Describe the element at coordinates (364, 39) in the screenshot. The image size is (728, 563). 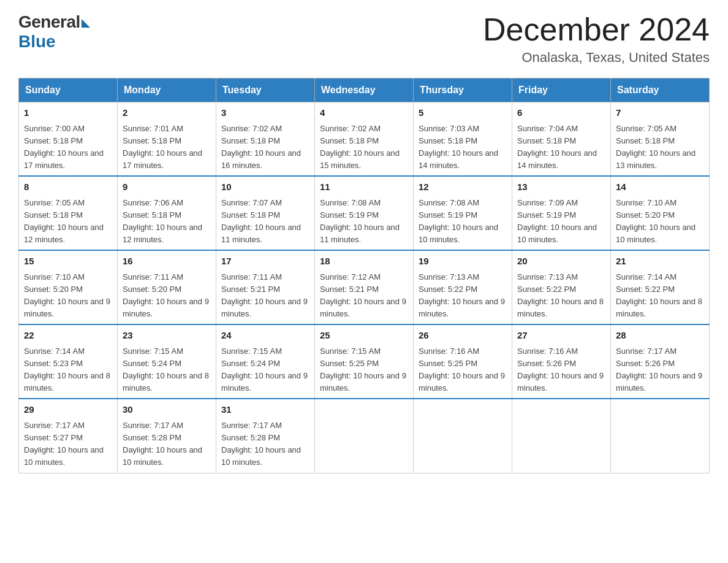
I see `page-header: General Blue December 2024 Onalaska, Tex…` at that location.